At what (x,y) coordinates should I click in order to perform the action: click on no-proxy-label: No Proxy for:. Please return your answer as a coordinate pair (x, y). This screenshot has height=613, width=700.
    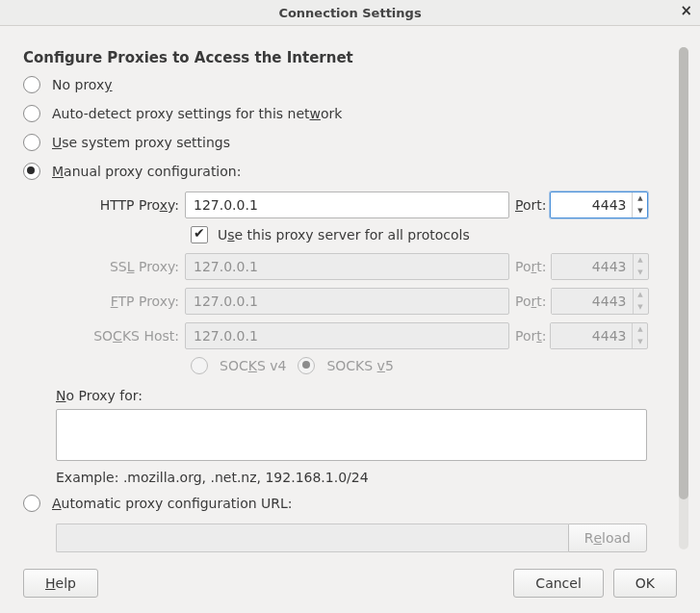
    Looking at the image, I should click on (364, 396).